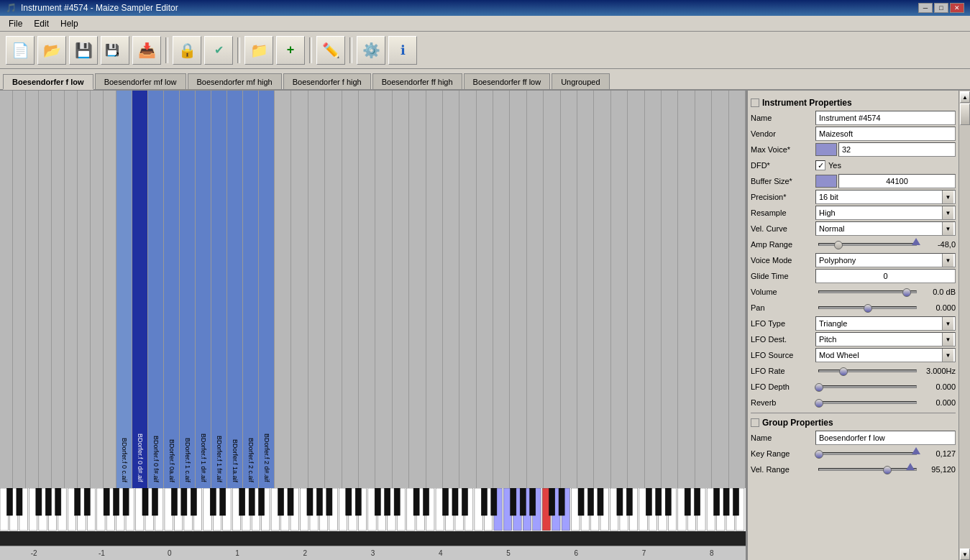  I want to click on pan-track, so click(867, 308).